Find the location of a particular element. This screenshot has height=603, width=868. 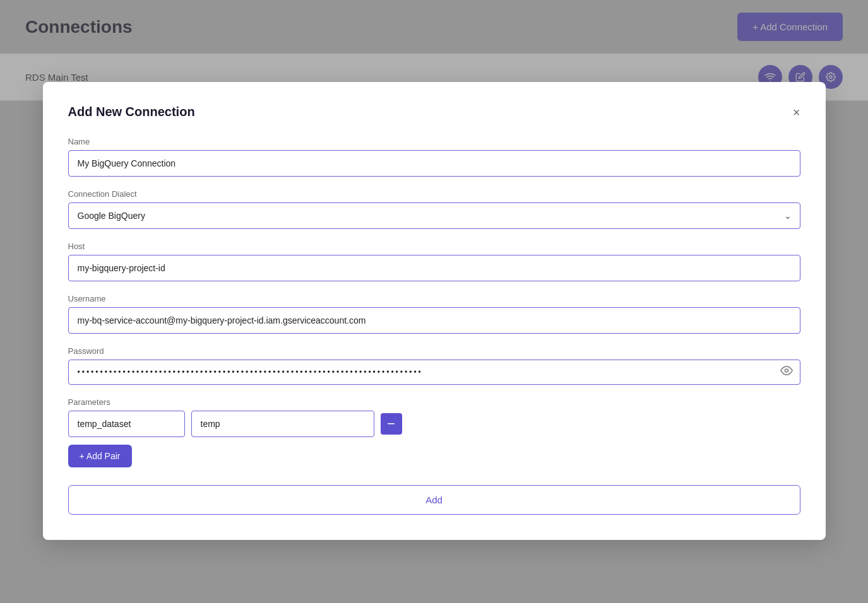

param-key-input is located at coordinates (126, 424).